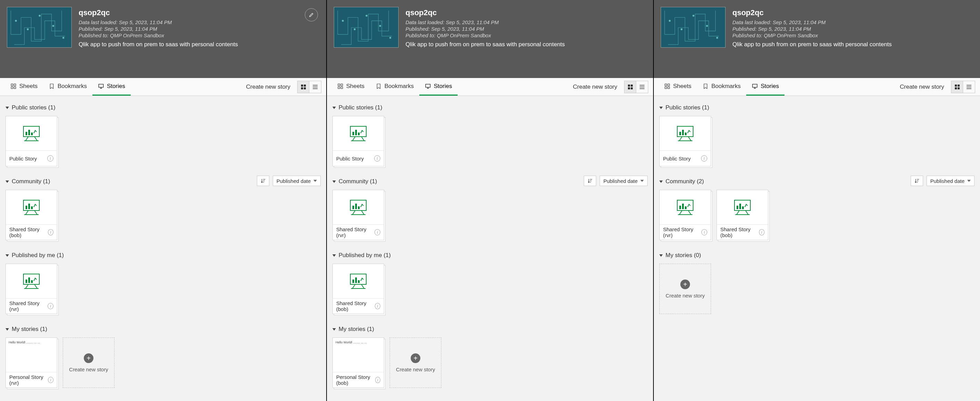  What do you see at coordinates (721, 87) in the screenshot?
I see `tabs: Sheets Bookmarks Stories` at bounding box center [721, 87].